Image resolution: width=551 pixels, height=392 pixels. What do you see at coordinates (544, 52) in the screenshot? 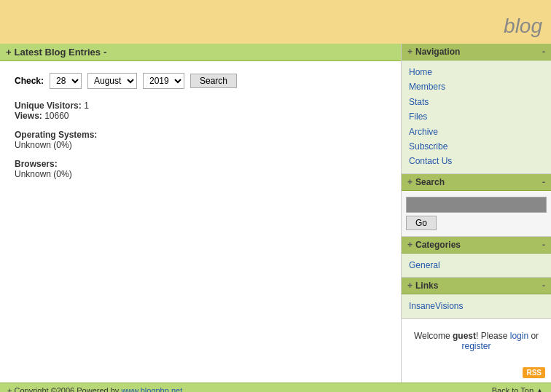
I see `nav-dash: -` at bounding box center [544, 52].